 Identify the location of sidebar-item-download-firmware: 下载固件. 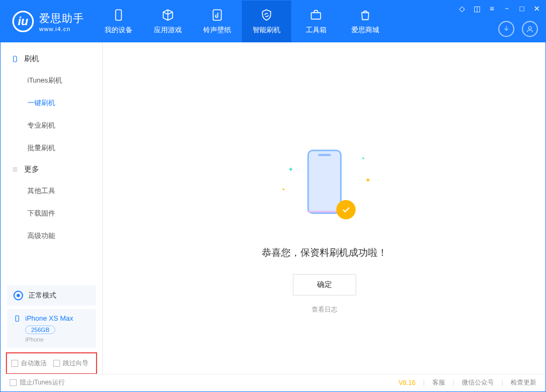
(51, 213).